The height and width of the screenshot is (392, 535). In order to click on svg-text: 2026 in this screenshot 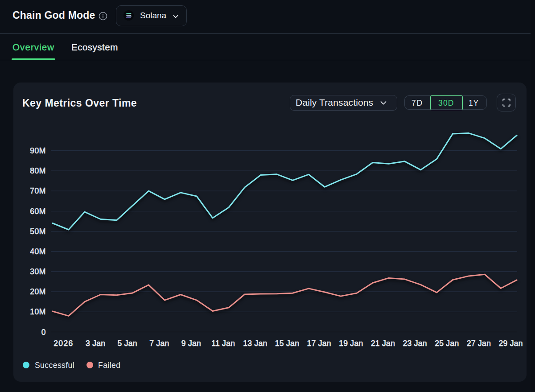, I will do `click(63, 343)`.